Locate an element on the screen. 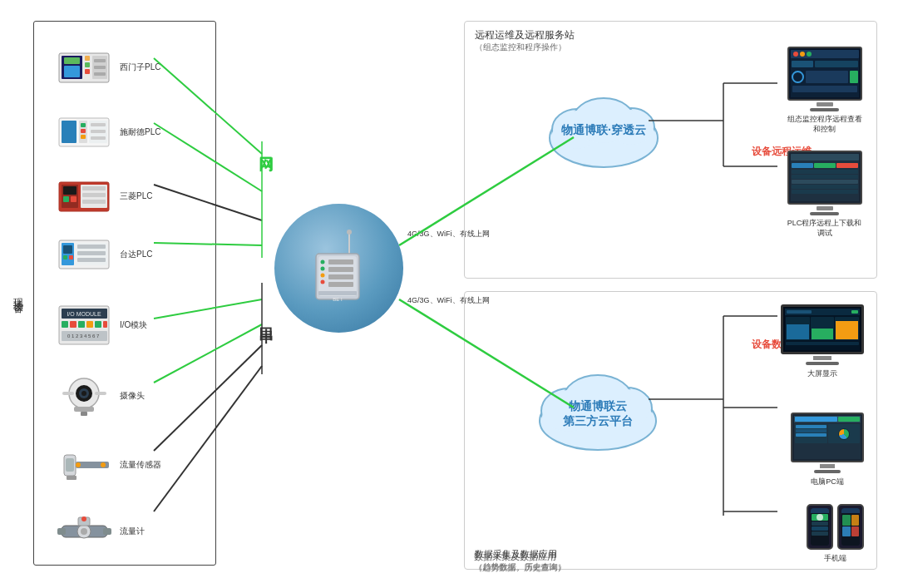 This screenshot has height=588, width=898. phone-label: 手机端 is located at coordinates (835, 559).